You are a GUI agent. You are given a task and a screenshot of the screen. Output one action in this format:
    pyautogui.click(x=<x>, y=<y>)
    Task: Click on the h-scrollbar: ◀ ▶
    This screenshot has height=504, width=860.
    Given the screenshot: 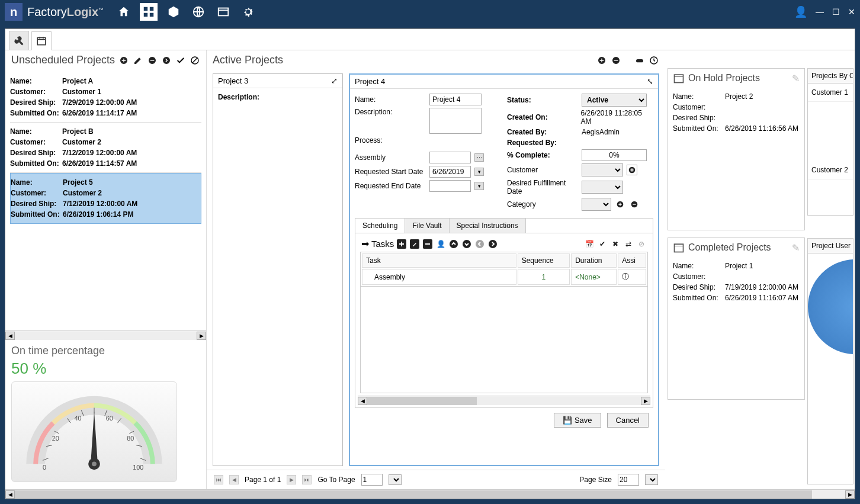 What is the action you would take?
    pyautogui.click(x=105, y=335)
    